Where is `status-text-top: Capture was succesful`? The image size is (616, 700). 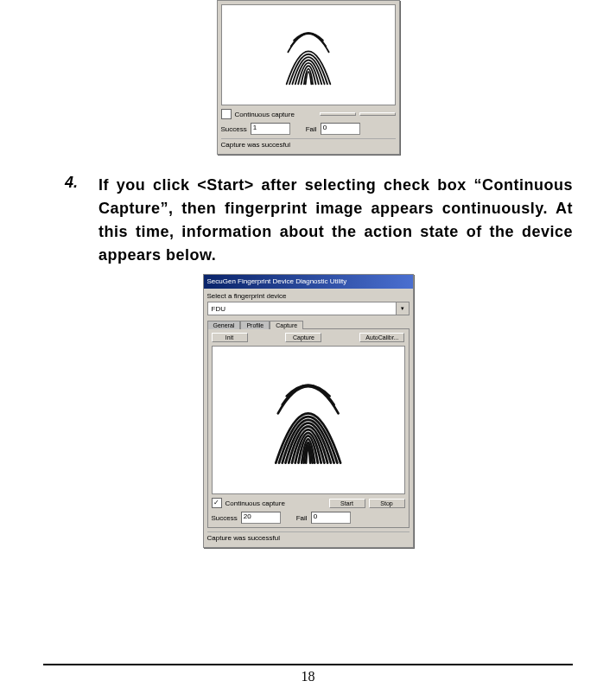
status-text-top: Capture was succesful is located at coordinates (308, 144).